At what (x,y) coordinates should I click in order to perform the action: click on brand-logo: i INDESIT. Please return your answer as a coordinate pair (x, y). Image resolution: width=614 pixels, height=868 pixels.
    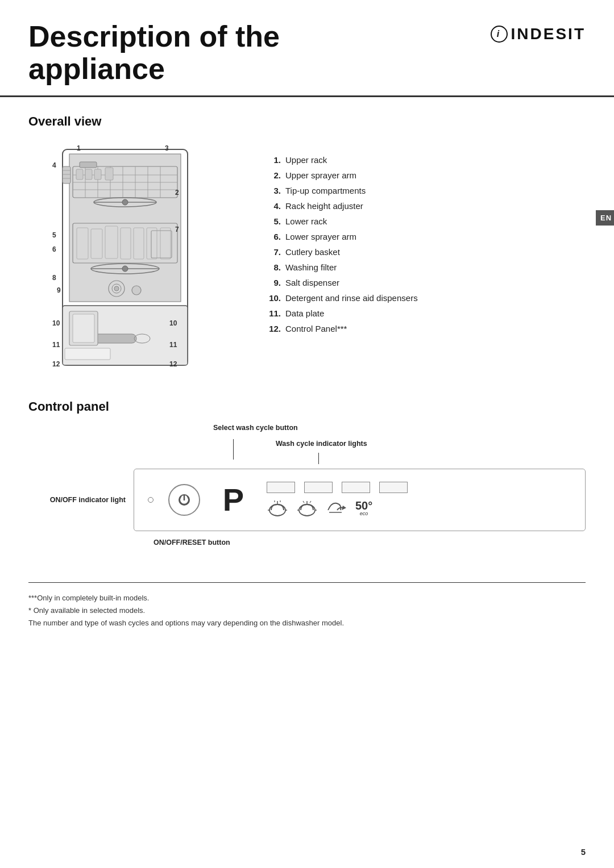
    Looking at the image, I should click on (538, 34).